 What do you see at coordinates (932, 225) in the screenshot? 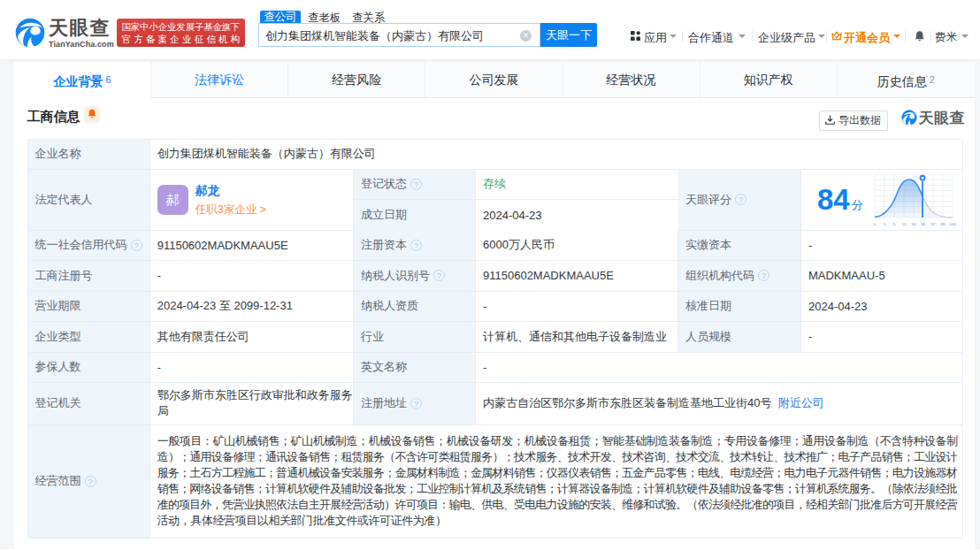
I see `svg-text: 97` at bounding box center [932, 225].